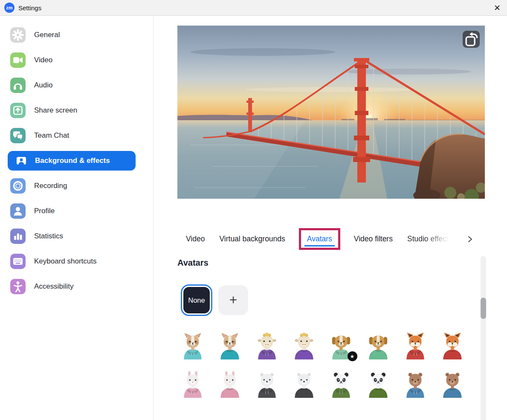 This screenshot has width=507, height=420. Describe the element at coordinates (30, 8) in the screenshot. I see `window-title: Settings` at that location.